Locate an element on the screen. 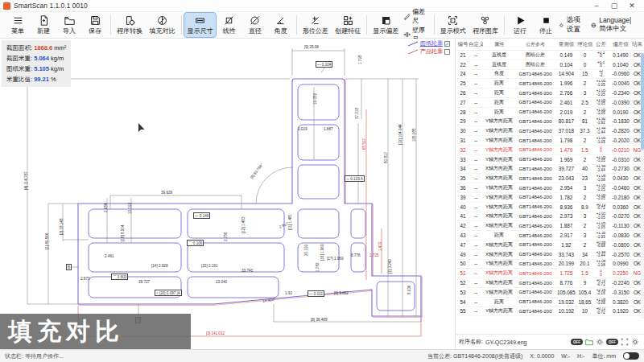  tolerance-cell: +1.05-1.05 is located at coordinates (601, 113).